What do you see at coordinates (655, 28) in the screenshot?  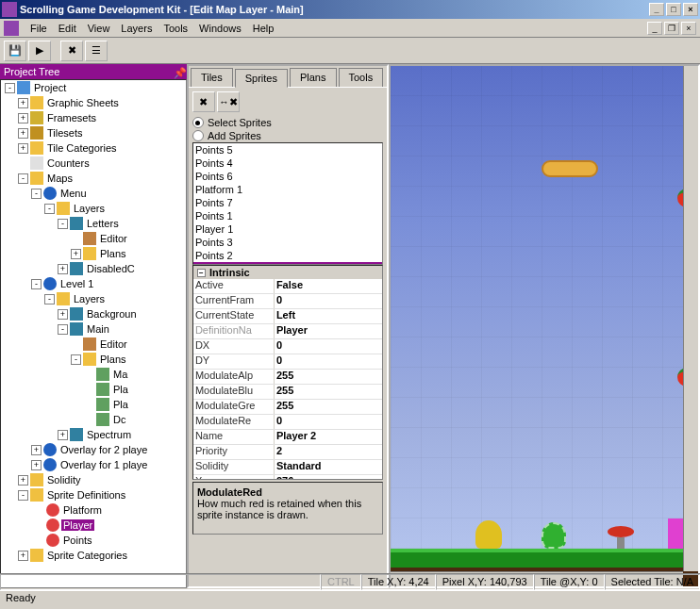 I see `mdi-minimize-button: _` at bounding box center [655, 28].